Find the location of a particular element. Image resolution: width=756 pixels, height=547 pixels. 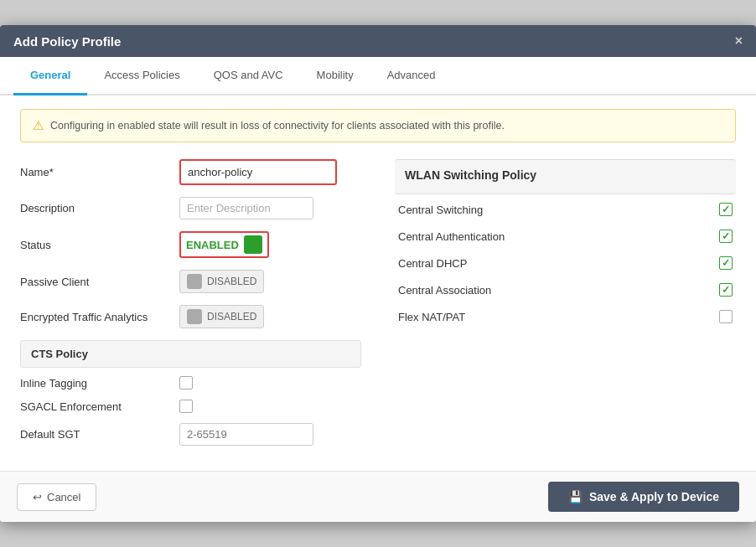

name-label: Name* is located at coordinates (100, 173).